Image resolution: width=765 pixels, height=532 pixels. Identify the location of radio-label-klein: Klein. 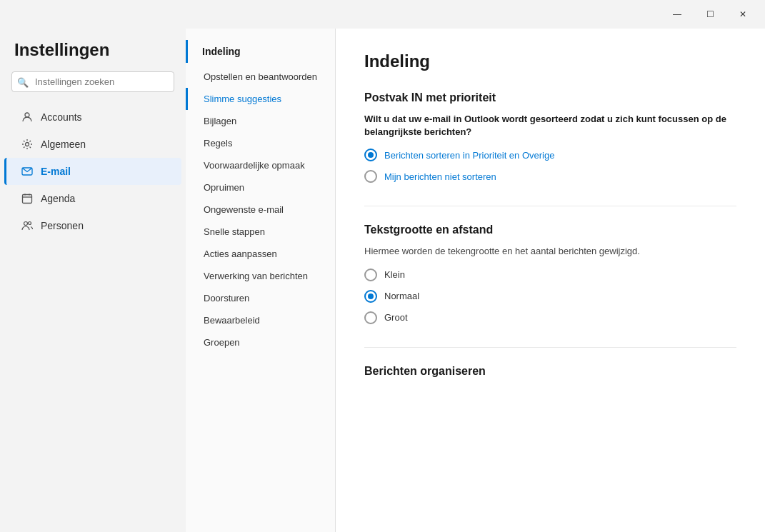
(394, 274).